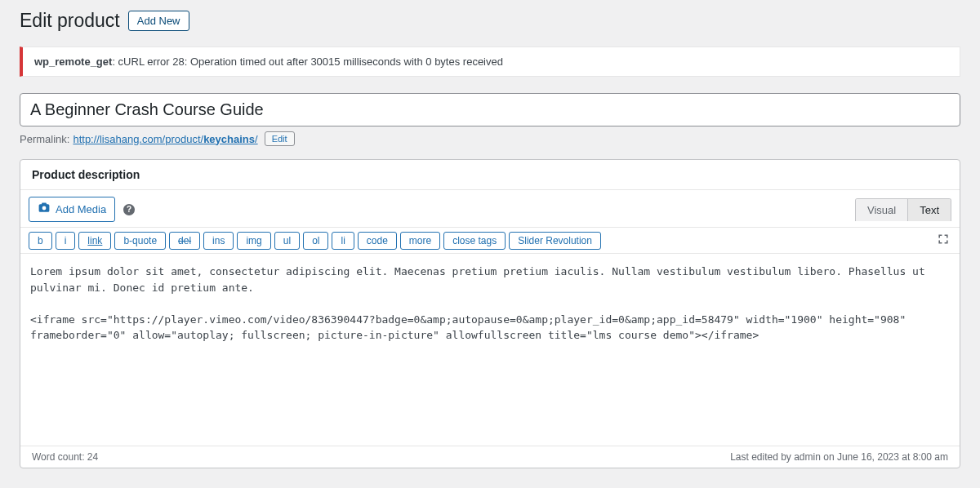 The image size is (980, 488). I want to click on qt-del: del, so click(185, 241).